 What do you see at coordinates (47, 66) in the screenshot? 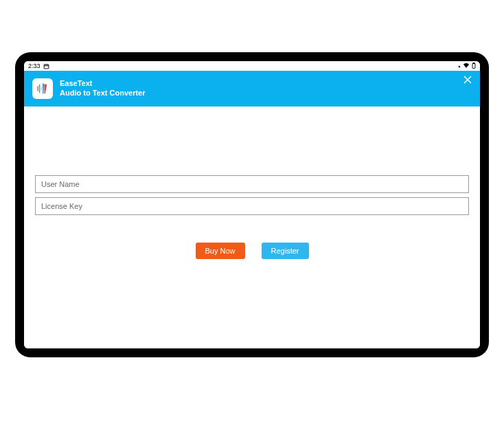
I see `calendar-icon` at bounding box center [47, 66].